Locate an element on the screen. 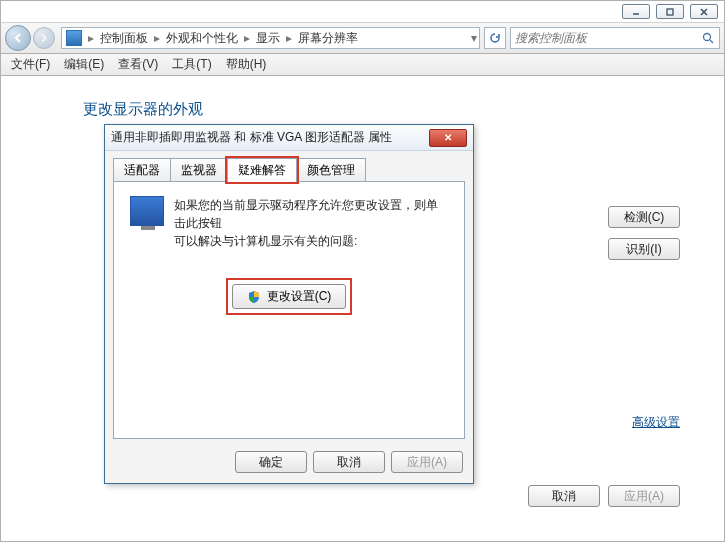  breadcrumb: ▸ 控制面板▸ 外观和个性化▸ 显示▸ 屏幕分辨率 ▾ is located at coordinates (270, 38).